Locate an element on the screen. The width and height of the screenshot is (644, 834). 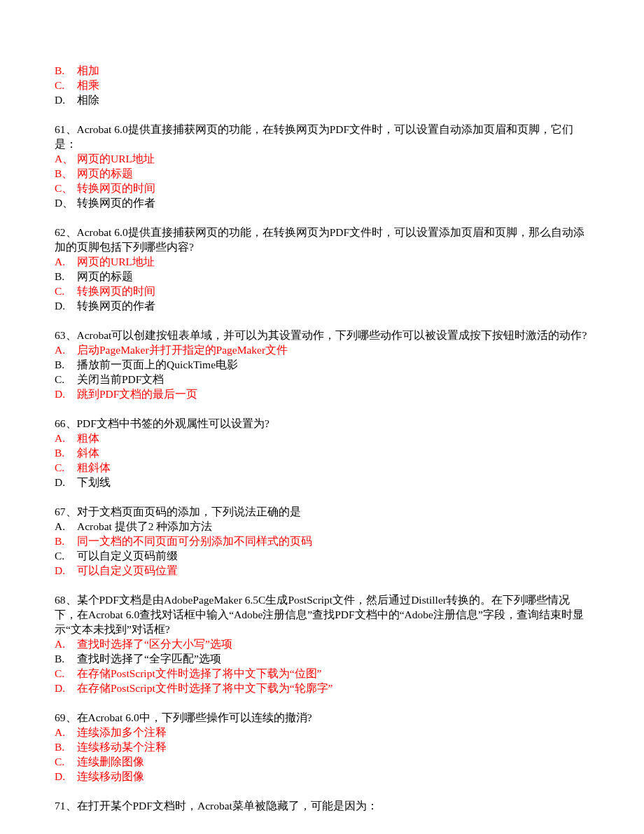
answer-option: C.转换网页的时间 is located at coordinates (322, 291).